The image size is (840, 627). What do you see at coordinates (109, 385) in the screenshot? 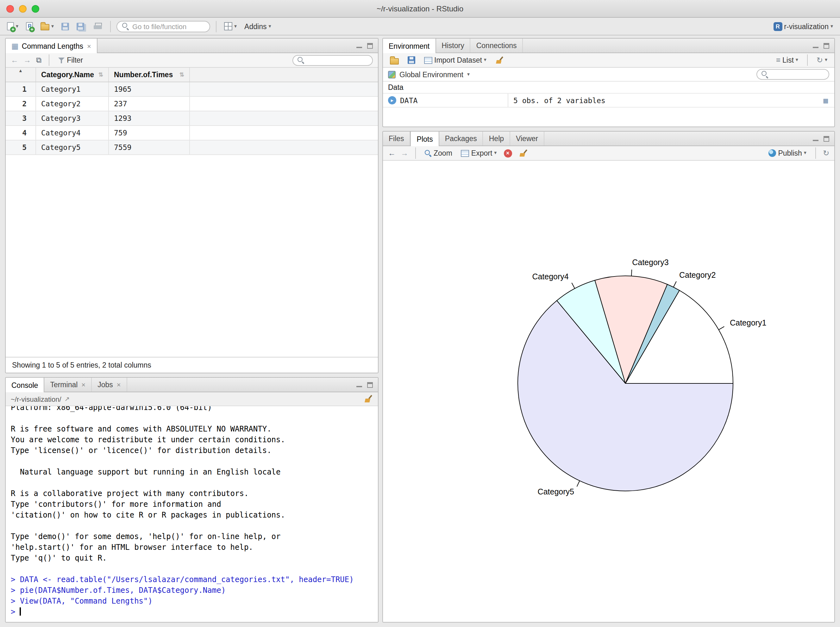
I see `tab-jobs: Jobs ×` at bounding box center [109, 385].